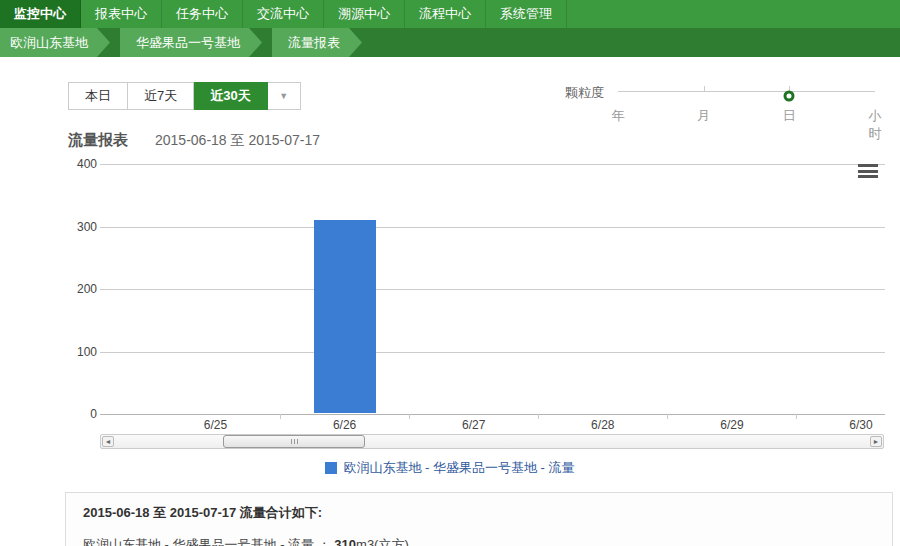 The image size is (900, 546). I want to click on y-axis-label: 400, so click(77, 164).